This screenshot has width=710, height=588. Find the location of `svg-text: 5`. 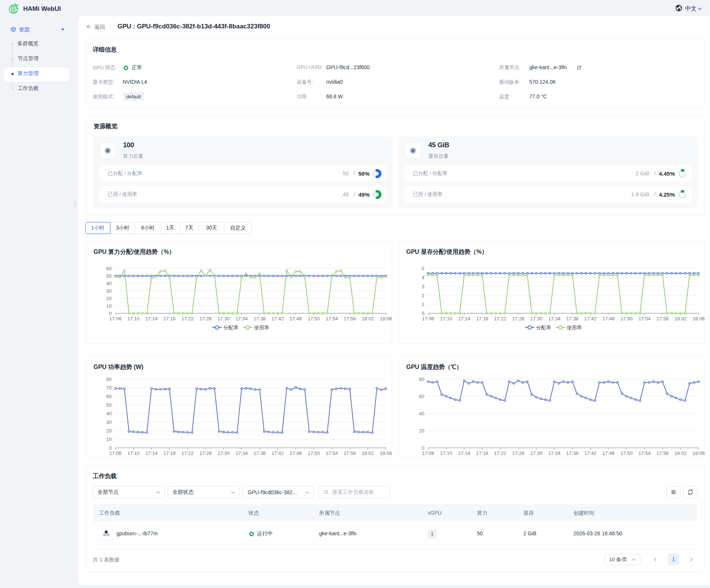

svg-text: 5 is located at coordinates (423, 268).